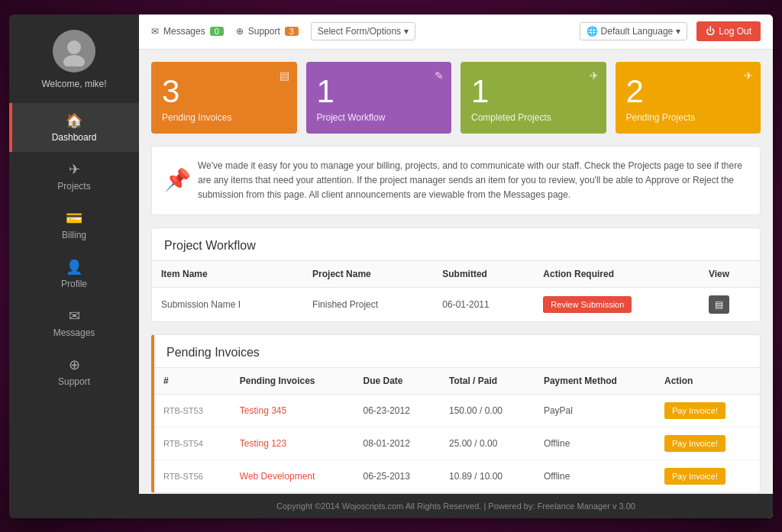  I want to click on support-icon: ⊕, so click(75, 365).